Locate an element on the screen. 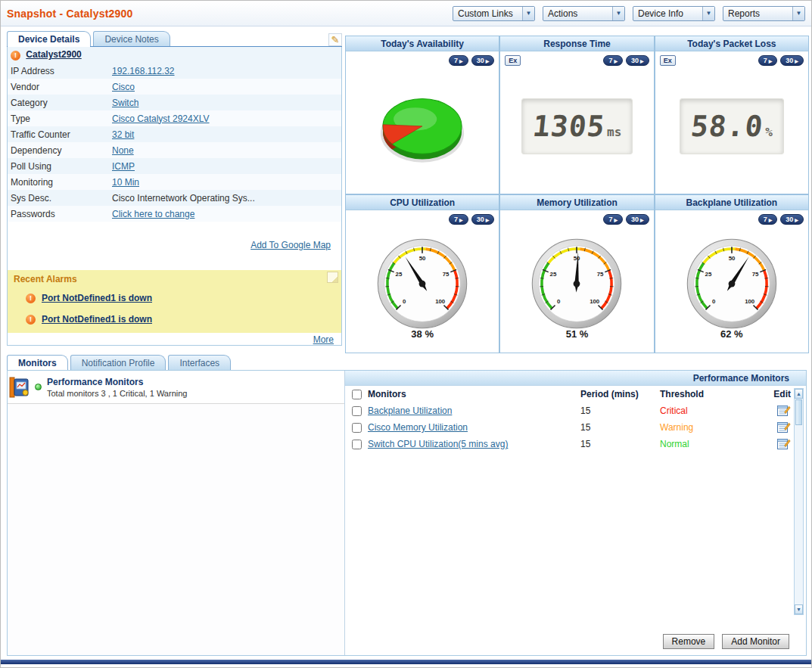  tab-monitors: Monitors is located at coordinates (38, 362).